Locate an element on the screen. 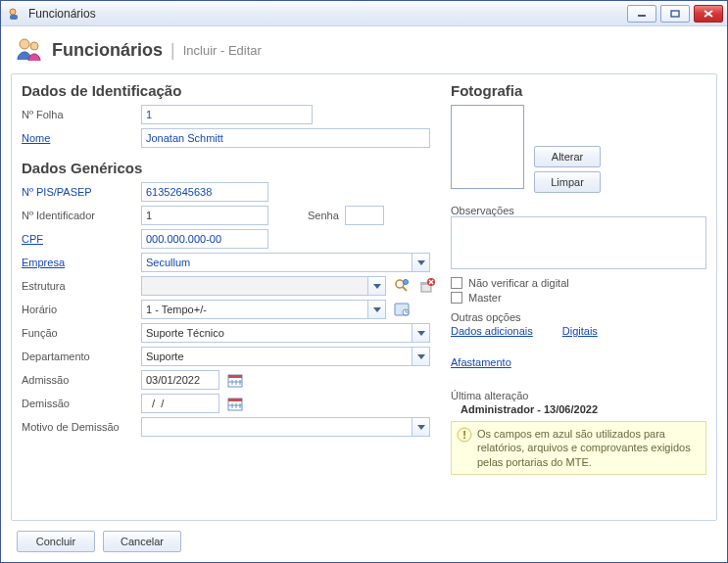  label-outras-opcoes: Outras opções is located at coordinates (578, 317).